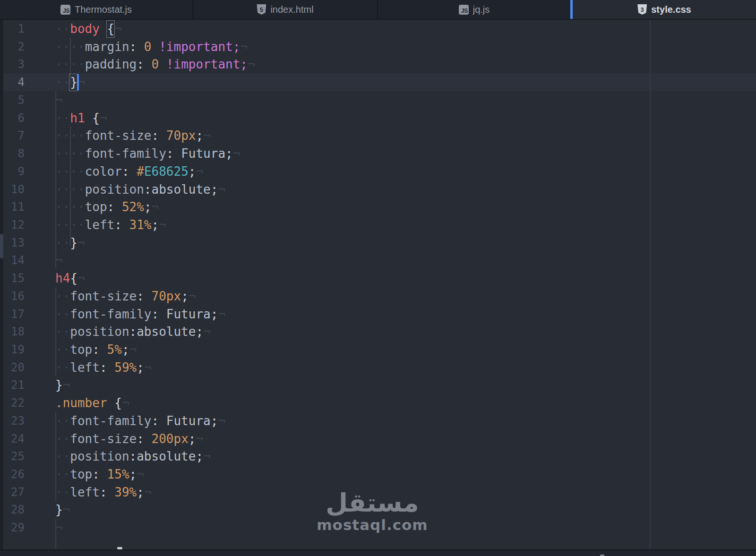  What do you see at coordinates (378, 278) in the screenshot?
I see `code-line: 15h4{¬` at bounding box center [378, 278].